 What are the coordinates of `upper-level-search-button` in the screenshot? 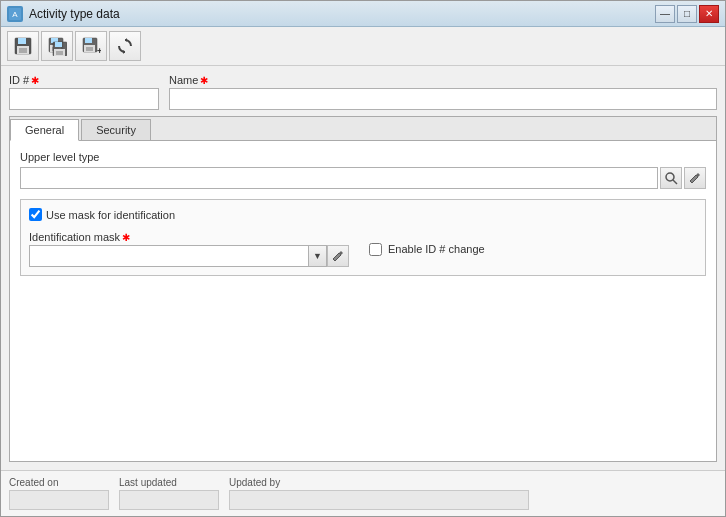 It's located at (671, 178).